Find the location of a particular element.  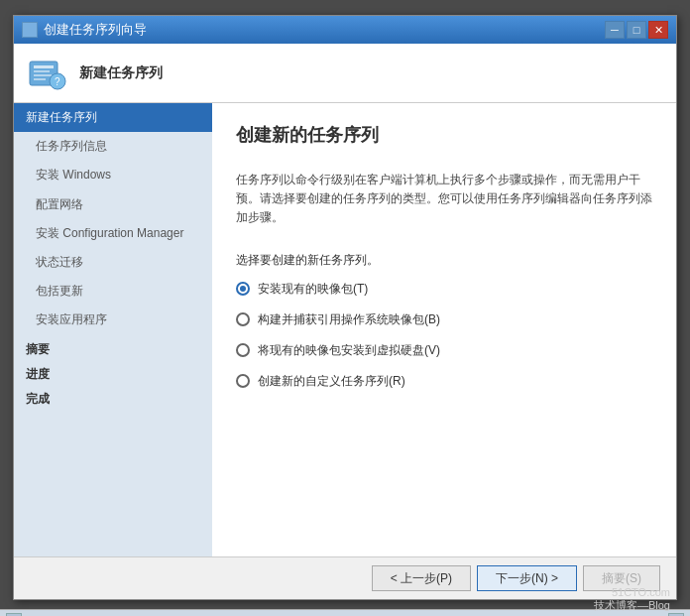

window-title: 创建任务序列向导 is located at coordinates (95, 30).